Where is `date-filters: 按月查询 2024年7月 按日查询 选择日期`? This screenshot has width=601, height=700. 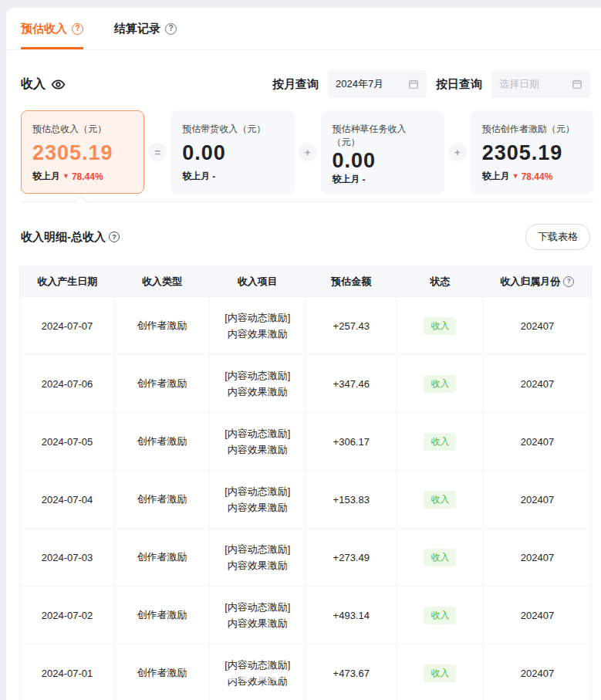
date-filters: 按月查询 2024年7月 按日查询 选择日期 is located at coordinates (431, 84).